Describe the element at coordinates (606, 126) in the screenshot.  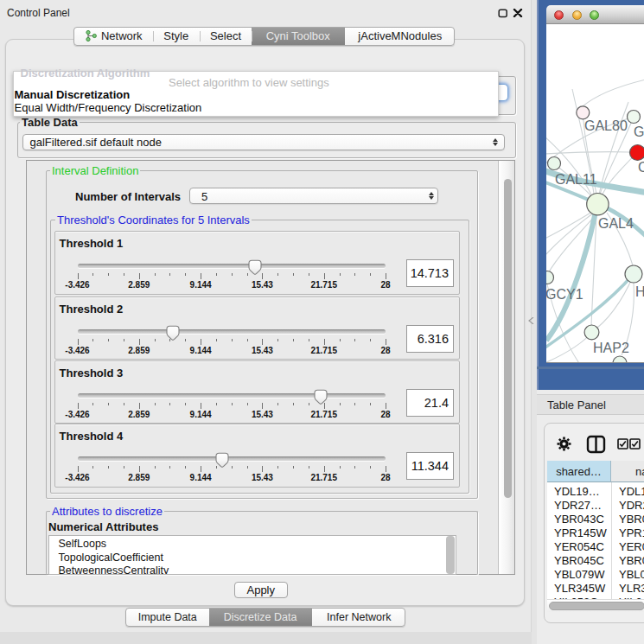
I see `svg-text: GAL80` at that location.